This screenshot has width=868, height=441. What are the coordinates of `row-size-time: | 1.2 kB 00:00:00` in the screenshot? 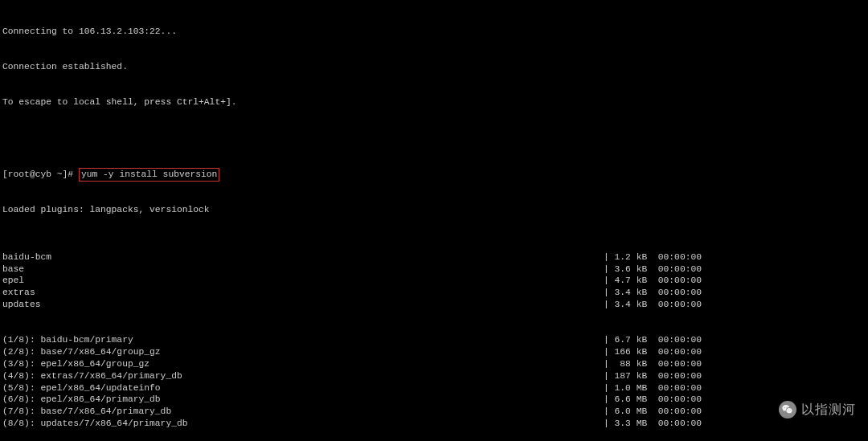 It's located at (653, 257).